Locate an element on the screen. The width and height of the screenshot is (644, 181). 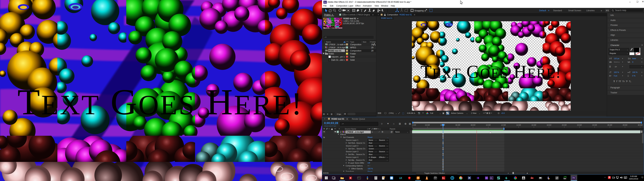
svg-text: LR is located at coordinates (400, 178).